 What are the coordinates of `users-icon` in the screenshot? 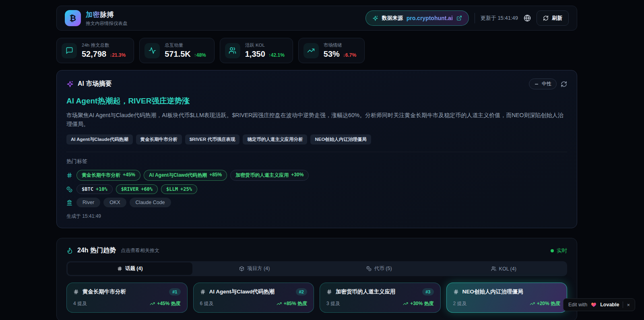 It's located at (233, 51).